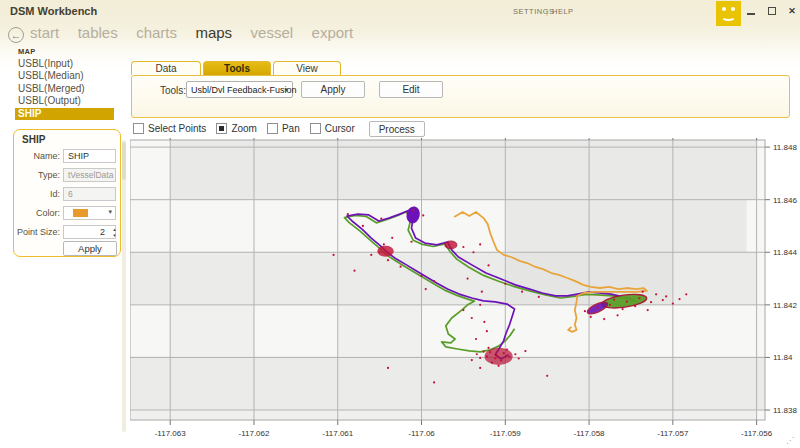 The width and height of the screenshot is (800, 448). Describe the element at coordinates (67, 193) in the screenshot. I see `ship-properties-panel: SHIP Name: SHIP Type: tVesselData Id: 6 …` at that location.